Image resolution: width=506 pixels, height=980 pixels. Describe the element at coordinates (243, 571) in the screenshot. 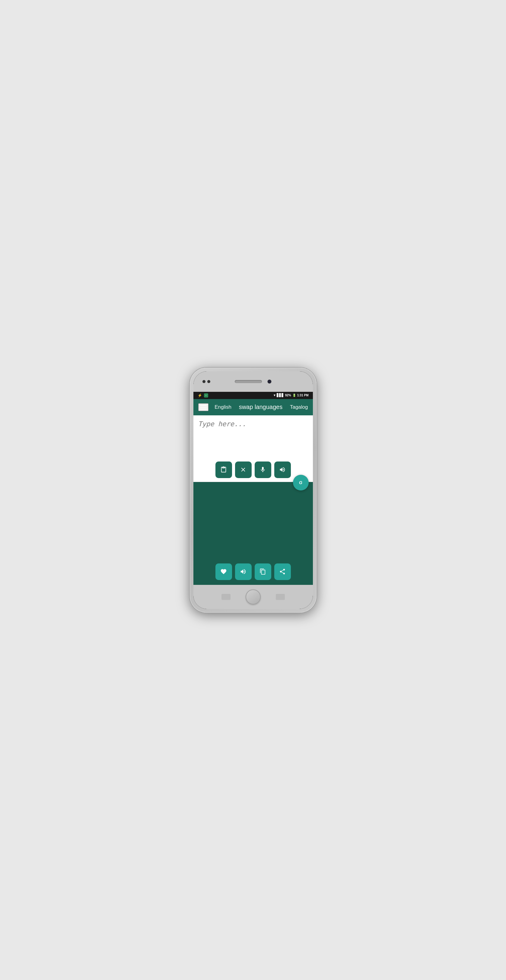

I see `volume-output-icon` at that location.